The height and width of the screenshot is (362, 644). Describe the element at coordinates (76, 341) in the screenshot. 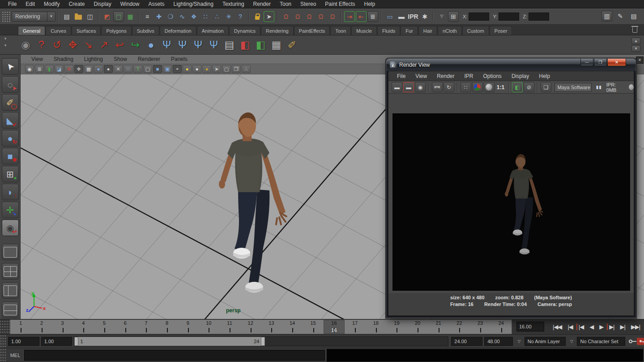

I see `range-start-handle` at that location.